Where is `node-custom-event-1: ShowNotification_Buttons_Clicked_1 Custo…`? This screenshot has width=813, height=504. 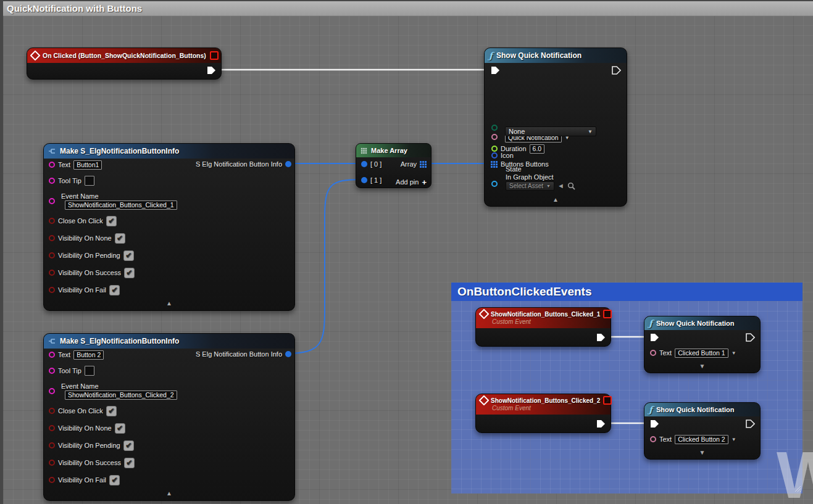 node-custom-event-1: ShowNotification_Buttons_Clicked_1 Custo… is located at coordinates (543, 327).